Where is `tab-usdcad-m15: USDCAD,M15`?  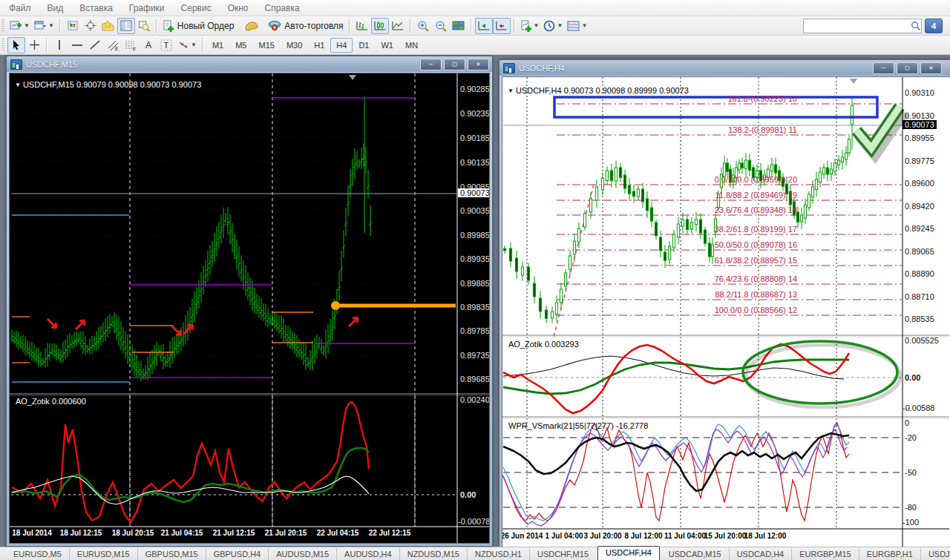 tab-usdcad-m15: USDCAD,M15 is located at coordinates (695, 554).